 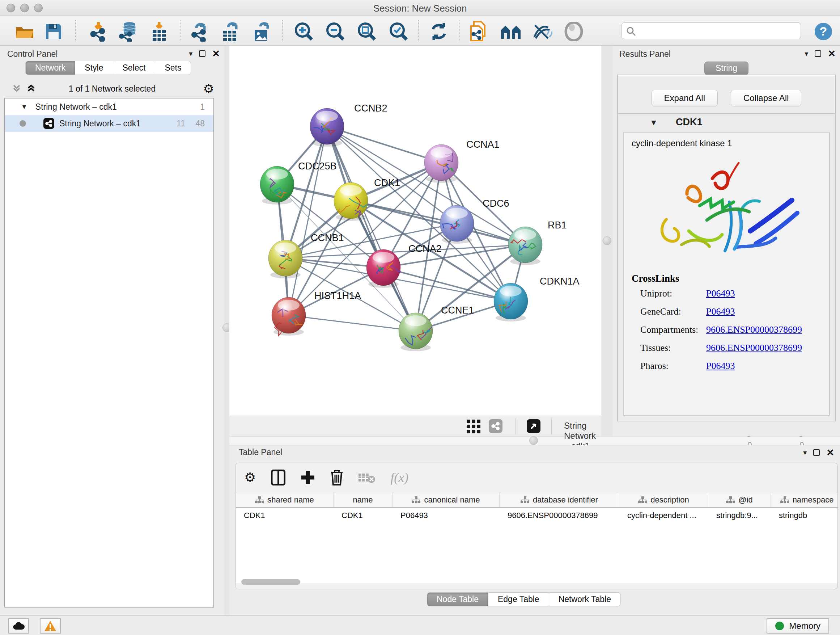 What do you see at coordinates (740, 516) in the screenshot?
I see `table-cell: stringdb:9...` at bounding box center [740, 516].